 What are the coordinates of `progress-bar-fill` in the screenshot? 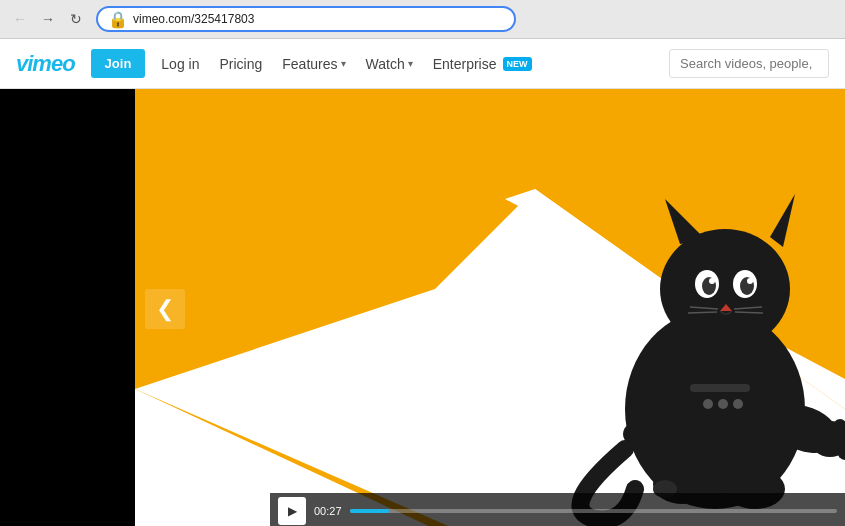 It's located at (370, 511).